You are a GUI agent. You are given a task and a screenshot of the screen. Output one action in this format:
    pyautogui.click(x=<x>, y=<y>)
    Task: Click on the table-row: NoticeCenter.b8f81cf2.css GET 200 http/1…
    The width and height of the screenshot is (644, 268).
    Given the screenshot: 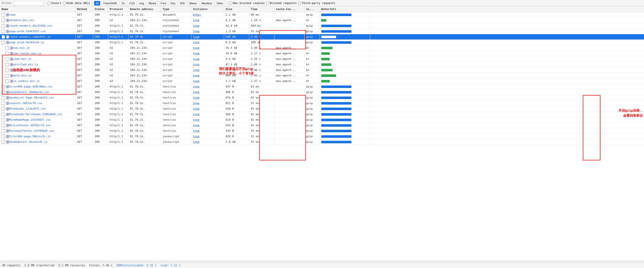 What is the action you would take?
    pyautogui.click(x=322, y=125)
    